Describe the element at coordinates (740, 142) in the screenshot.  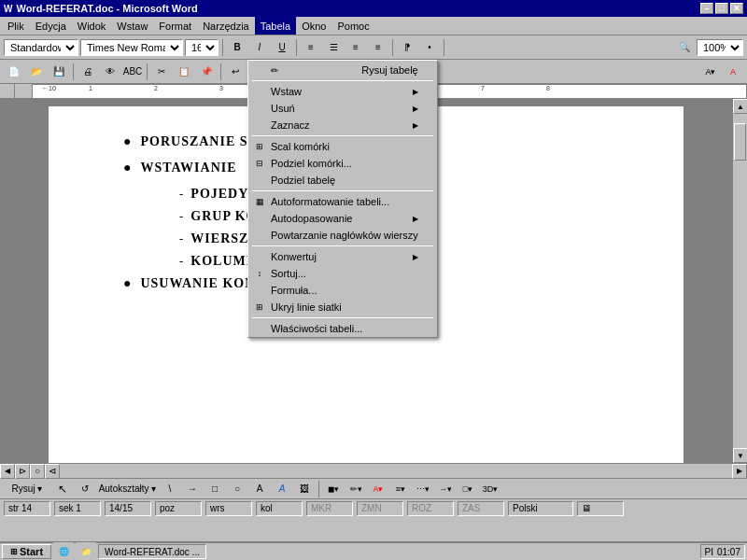
I see `scroll-thumb` at that location.